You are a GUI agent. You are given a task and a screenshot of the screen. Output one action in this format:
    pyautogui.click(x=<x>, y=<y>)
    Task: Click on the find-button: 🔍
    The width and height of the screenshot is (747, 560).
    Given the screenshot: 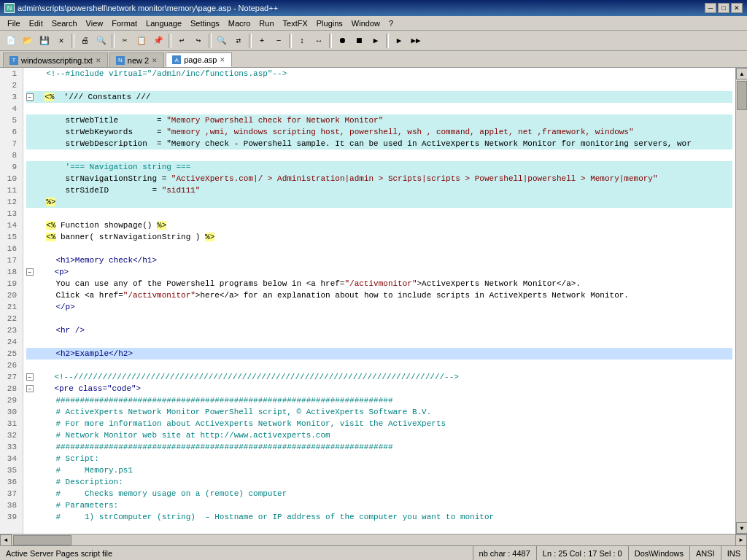 What is the action you would take?
    pyautogui.click(x=222, y=41)
    